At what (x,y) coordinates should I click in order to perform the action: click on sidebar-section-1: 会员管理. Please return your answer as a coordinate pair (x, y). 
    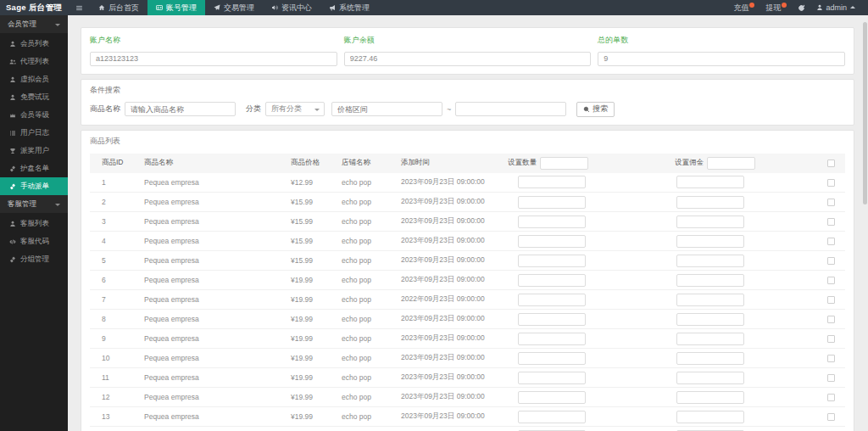
    Looking at the image, I should click on (34, 24).